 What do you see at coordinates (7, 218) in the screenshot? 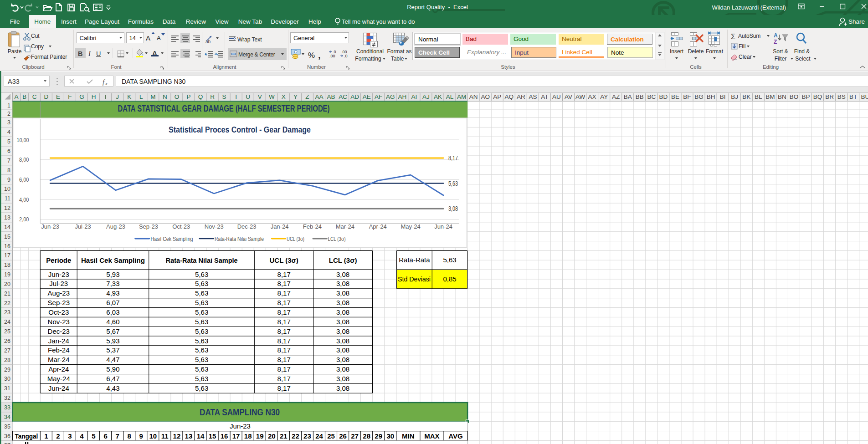
I see `svg-text: 13` at bounding box center [7, 218].